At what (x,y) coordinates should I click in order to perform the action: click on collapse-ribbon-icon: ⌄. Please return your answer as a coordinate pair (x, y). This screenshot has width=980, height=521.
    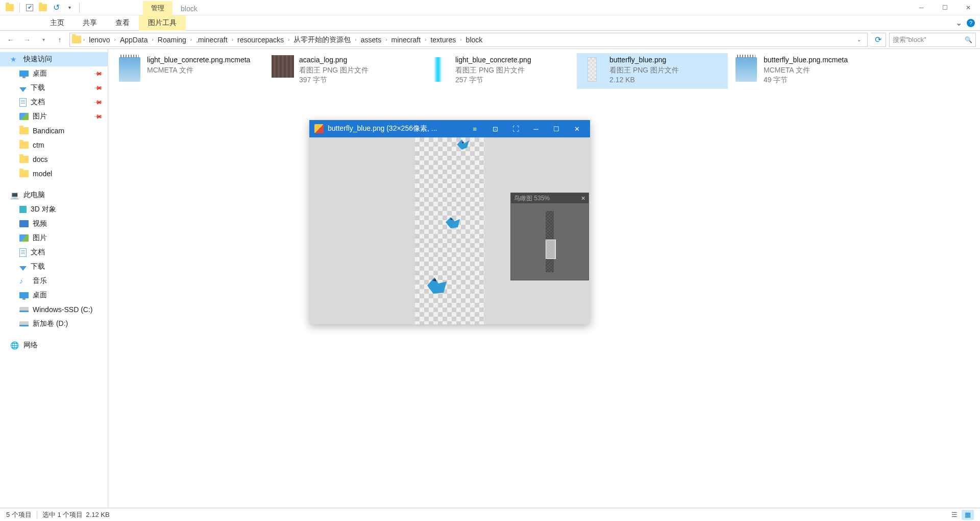
    Looking at the image, I should click on (960, 22).